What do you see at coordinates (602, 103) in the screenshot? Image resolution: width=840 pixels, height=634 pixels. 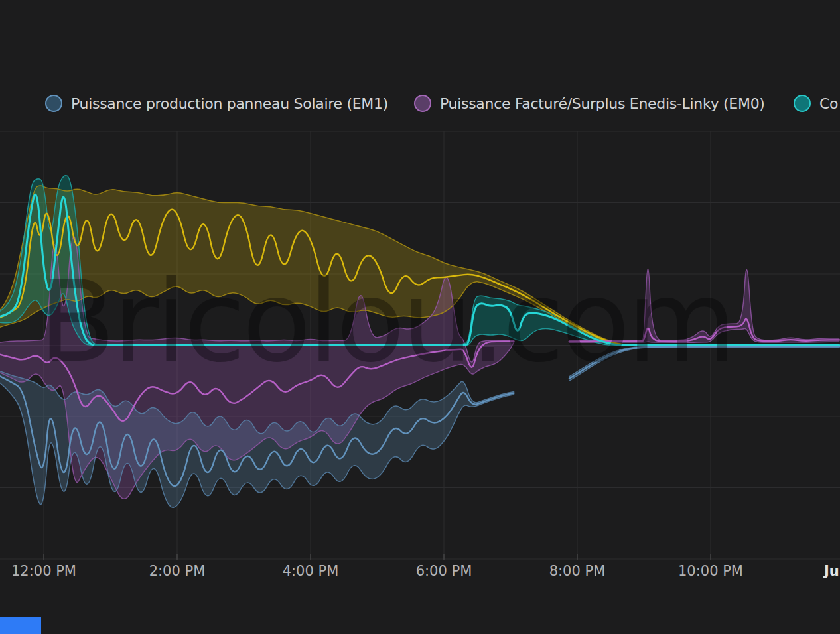 I see `legend-label: Puissance Facturé/Surplus Enedis-Linky (…` at bounding box center [602, 103].